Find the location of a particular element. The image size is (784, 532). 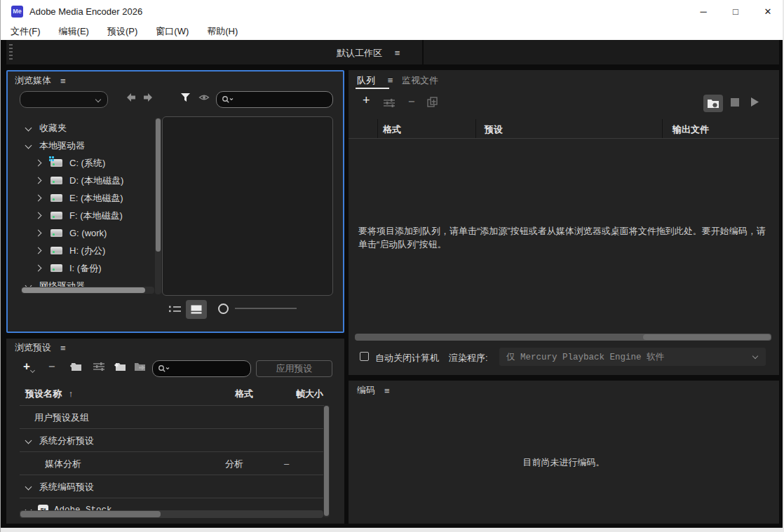

thumbnail-view-button is located at coordinates (196, 310).